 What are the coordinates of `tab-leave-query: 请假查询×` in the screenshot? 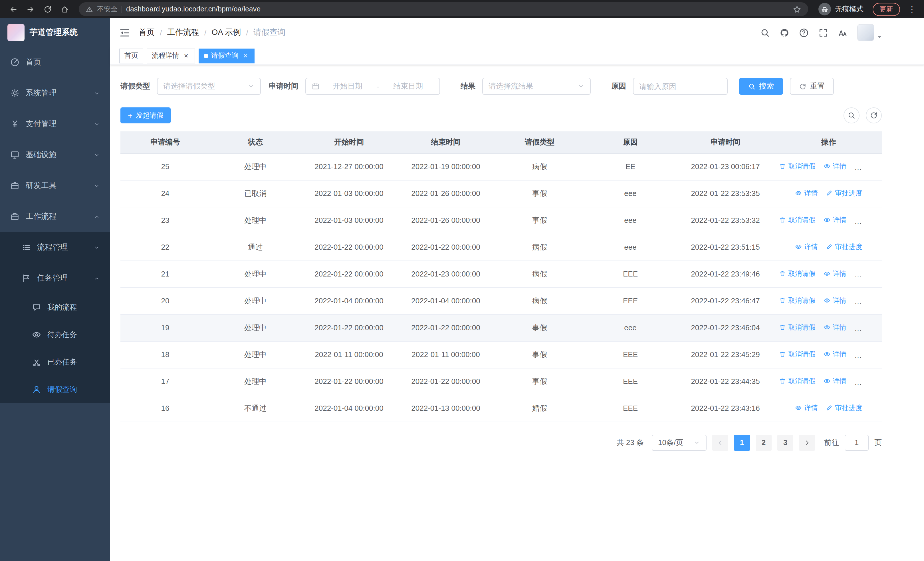 It's located at (226, 56).